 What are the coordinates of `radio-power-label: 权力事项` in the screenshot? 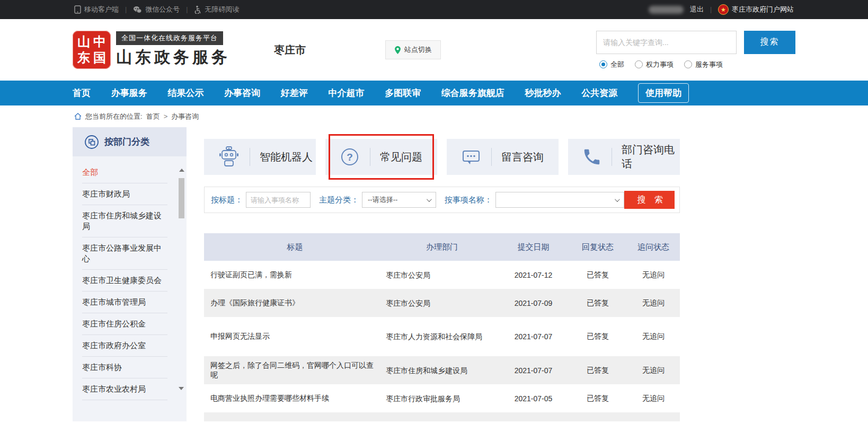 It's located at (660, 65).